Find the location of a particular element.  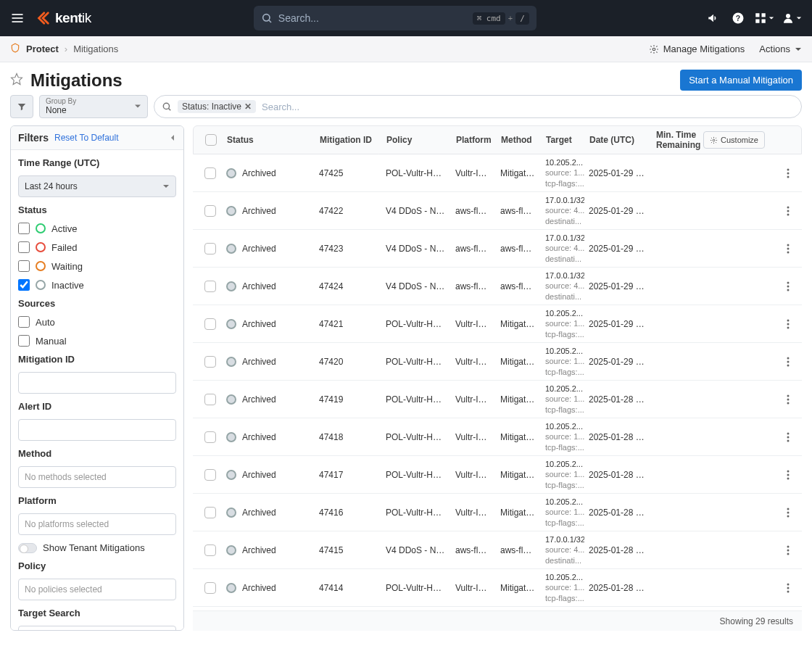

actions-menu: Actions is located at coordinates (780, 49).